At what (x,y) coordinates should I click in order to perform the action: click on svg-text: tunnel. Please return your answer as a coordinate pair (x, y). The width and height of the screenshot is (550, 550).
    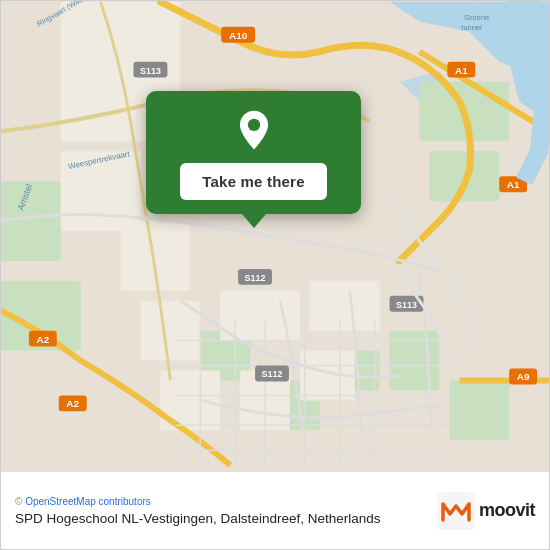
    Looking at the image, I should click on (472, 28).